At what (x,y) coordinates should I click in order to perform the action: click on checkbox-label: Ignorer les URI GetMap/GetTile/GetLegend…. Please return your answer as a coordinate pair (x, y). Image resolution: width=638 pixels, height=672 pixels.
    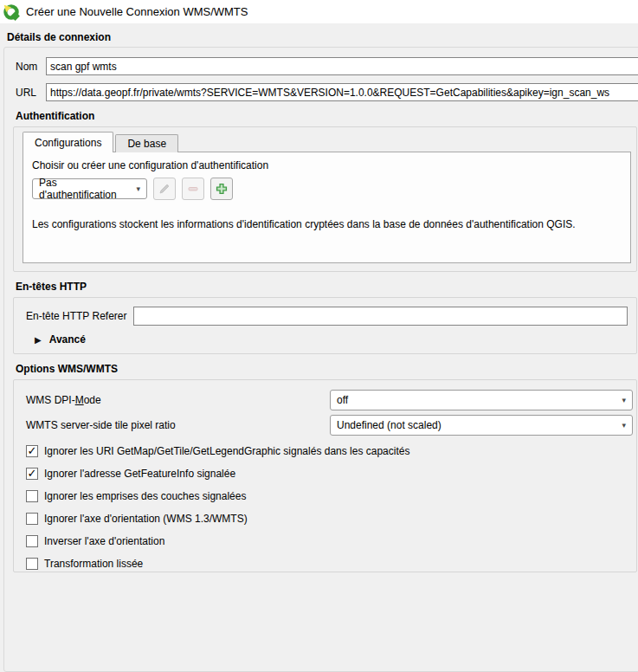
    Looking at the image, I should click on (227, 451).